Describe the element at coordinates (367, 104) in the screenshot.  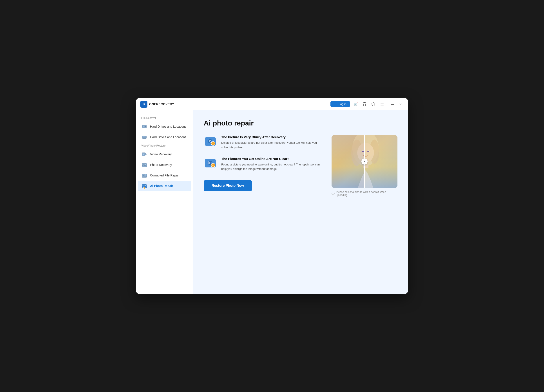
I see `titlebar-actions: 👤 Log in 🛒 🎧 — ✕` at that location.